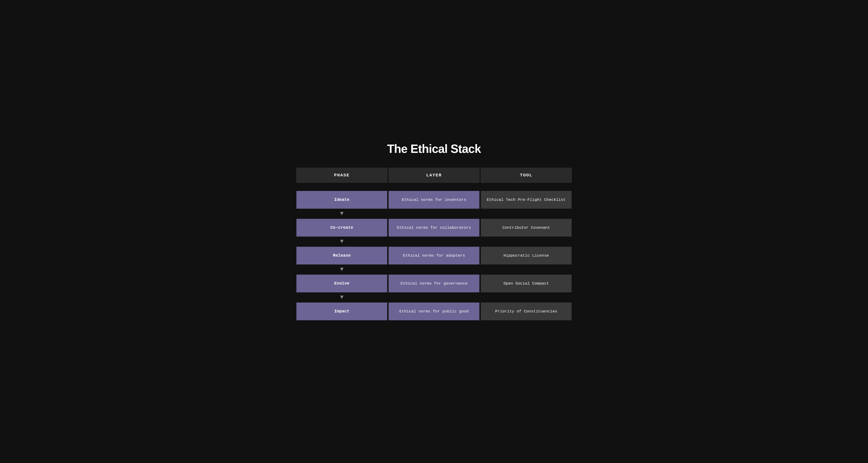  What do you see at coordinates (526, 255) in the screenshot?
I see `tool-hippocratic: Hippocratic License` at bounding box center [526, 255].